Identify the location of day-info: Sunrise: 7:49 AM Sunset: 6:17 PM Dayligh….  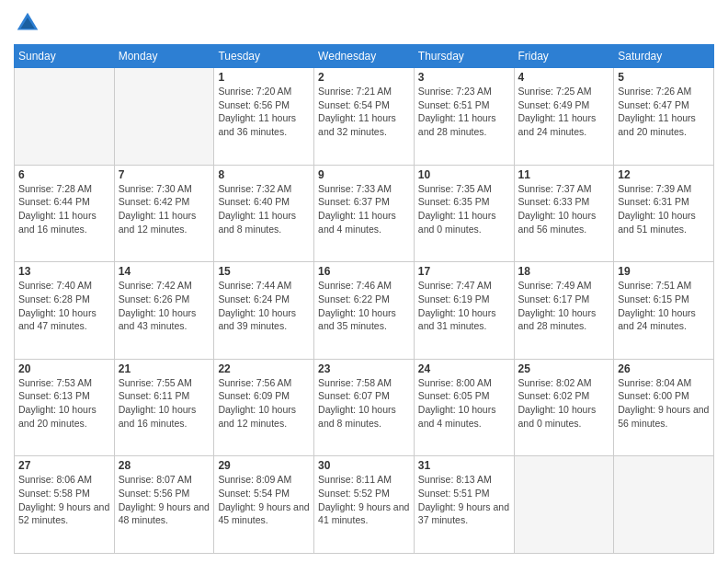
(564, 305).